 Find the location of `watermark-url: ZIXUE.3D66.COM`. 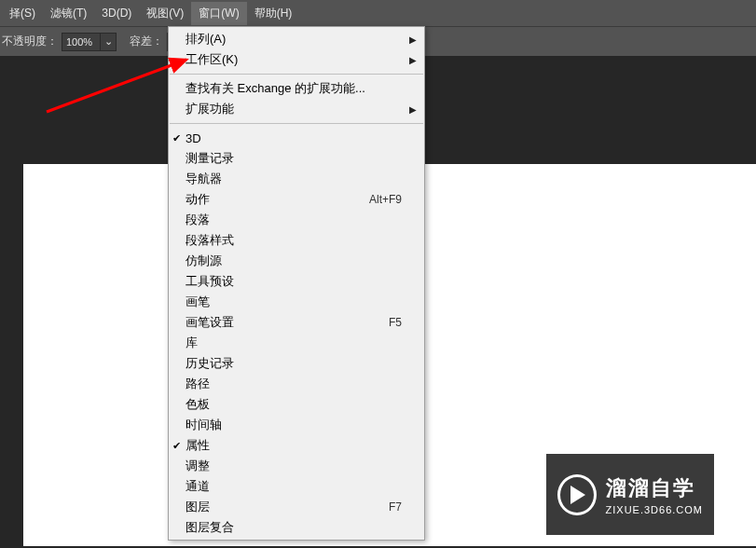

watermark-url: ZIXUE.3D66.COM is located at coordinates (654, 510).